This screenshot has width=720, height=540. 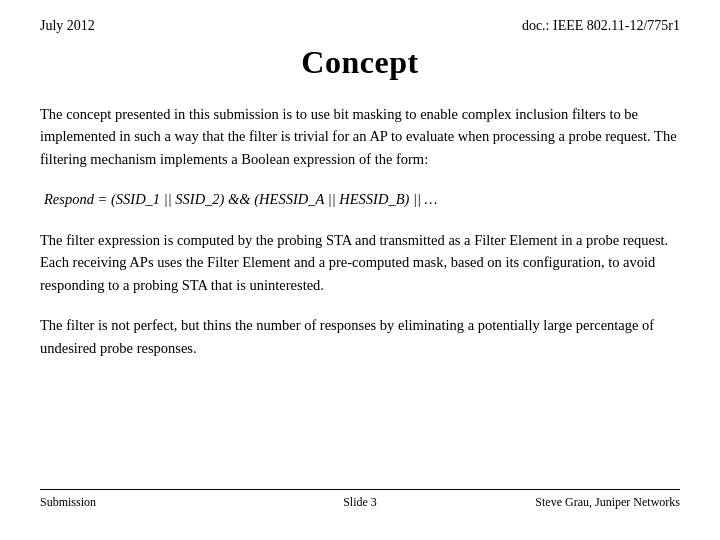 I want to click on header-date: July 2012, so click(x=68, y=26).